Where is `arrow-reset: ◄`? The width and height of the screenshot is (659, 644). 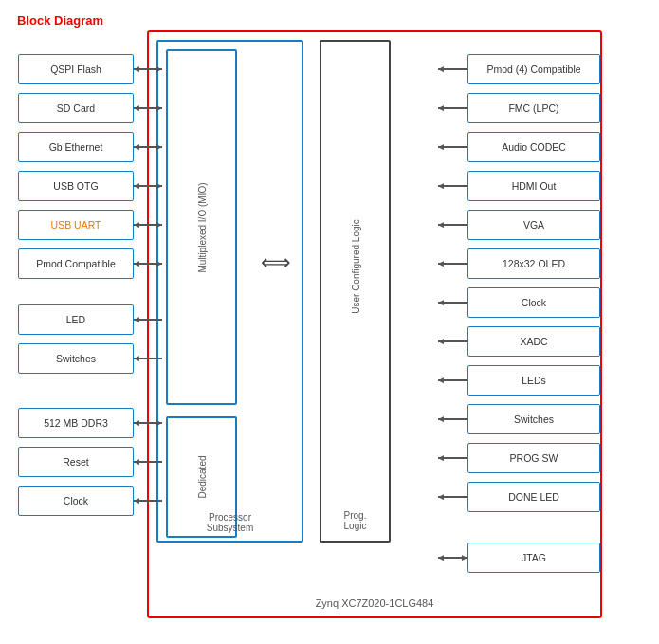
arrow-reset: ◄ is located at coordinates (148, 462).